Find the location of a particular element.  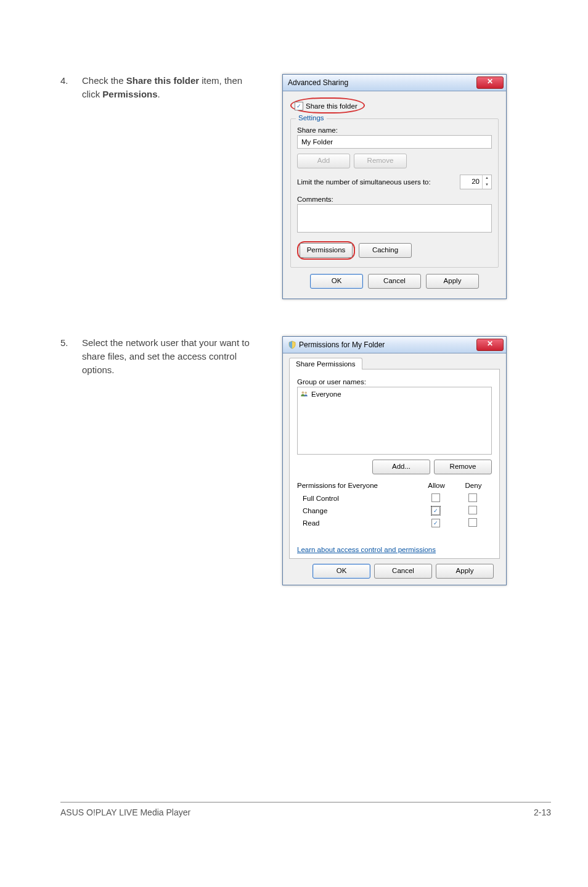

page-footer: ASUS O!PLAY LIVE Media Player 2-13 is located at coordinates (306, 809).